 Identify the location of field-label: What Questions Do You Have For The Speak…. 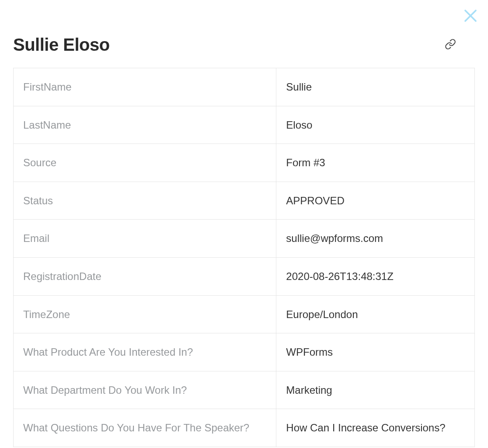
(145, 428).